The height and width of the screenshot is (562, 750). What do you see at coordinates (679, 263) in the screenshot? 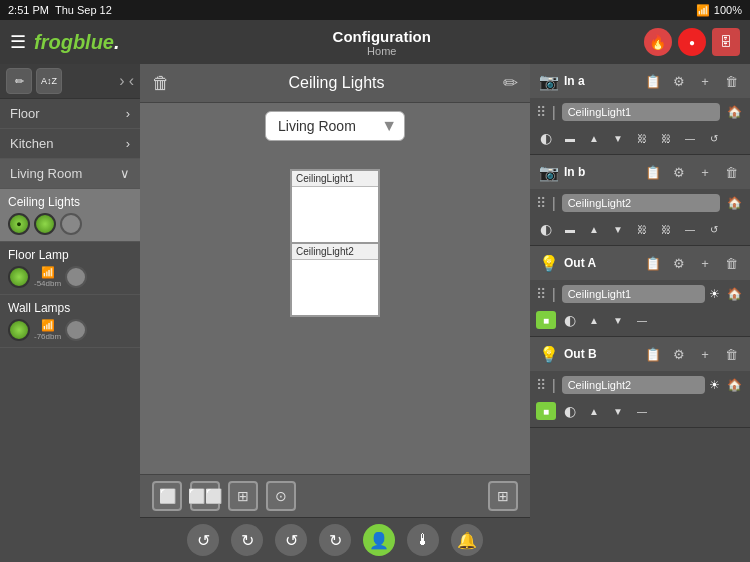
I see `out-a-gear-btn: ⚙` at bounding box center [679, 263].